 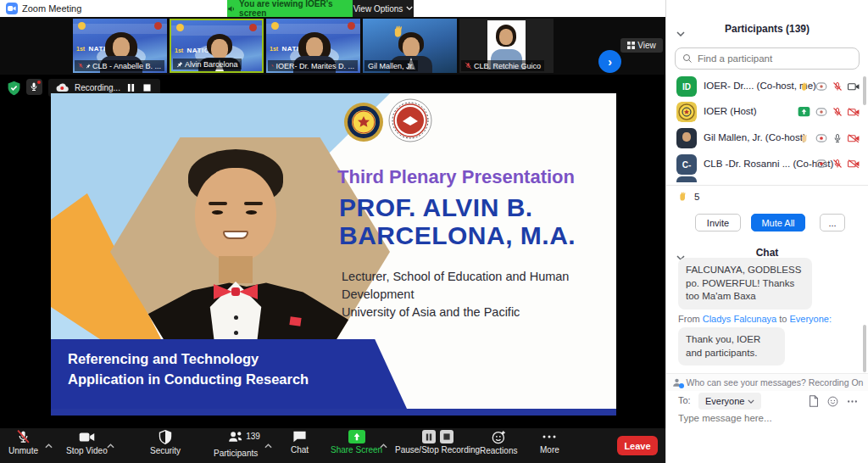 What do you see at coordinates (642, 46) in the screenshot?
I see `view-layout-button: View` at bounding box center [642, 46].